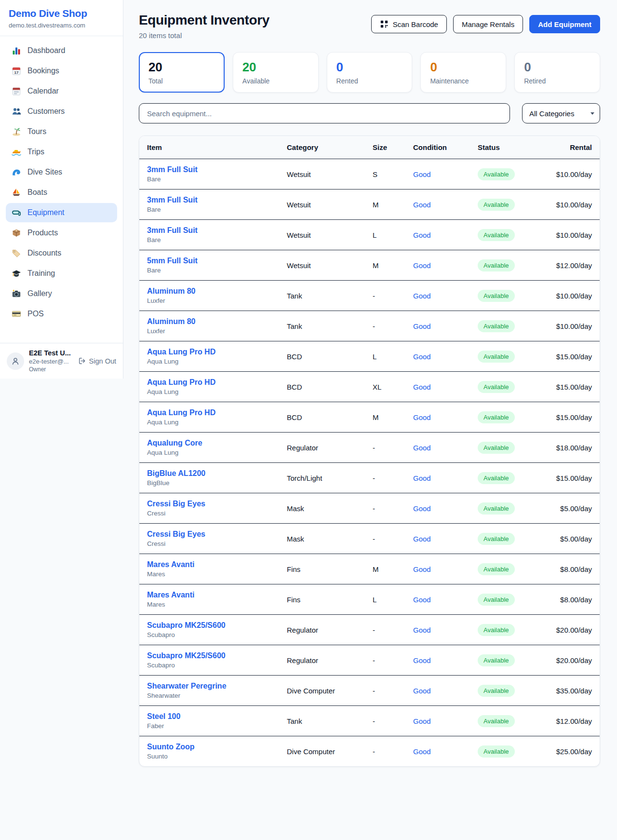 This screenshot has width=617, height=840. I want to click on sidebar-item-calendar: Calendar, so click(62, 91).